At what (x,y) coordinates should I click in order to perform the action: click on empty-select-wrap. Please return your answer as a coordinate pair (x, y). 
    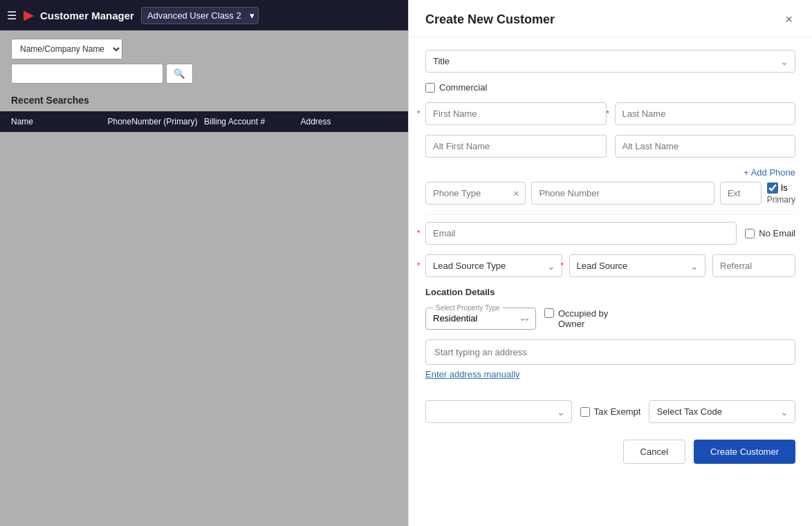
    Looking at the image, I should click on (499, 412).